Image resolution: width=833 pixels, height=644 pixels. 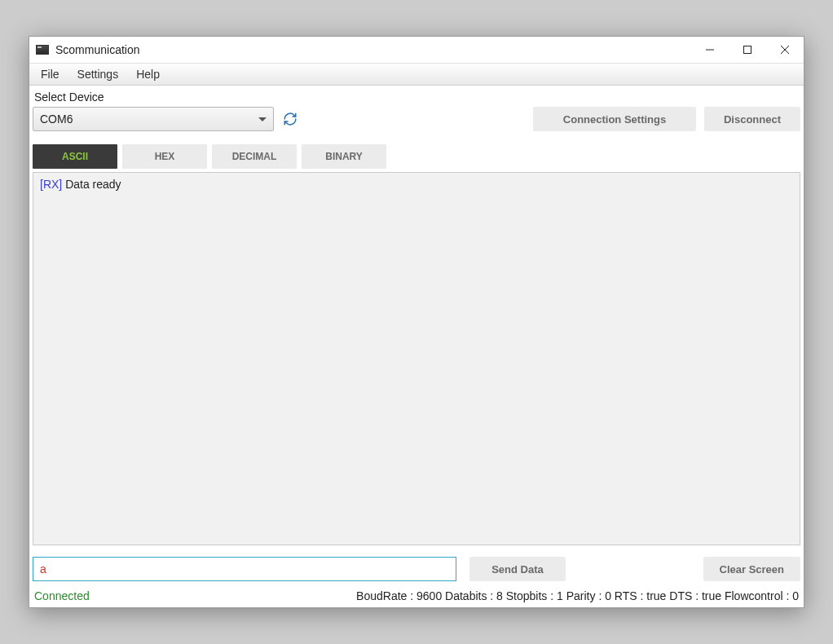 What do you see at coordinates (416, 157) in the screenshot?
I see `format-tabs: ASCII HEX DECIMAL BINARY` at bounding box center [416, 157].